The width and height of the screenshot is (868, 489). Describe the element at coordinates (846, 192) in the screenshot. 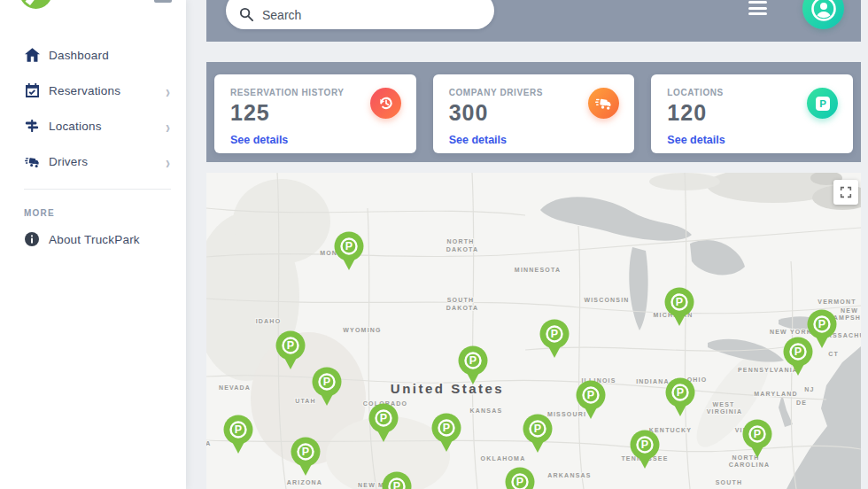

I see `fullscreen-button` at that location.